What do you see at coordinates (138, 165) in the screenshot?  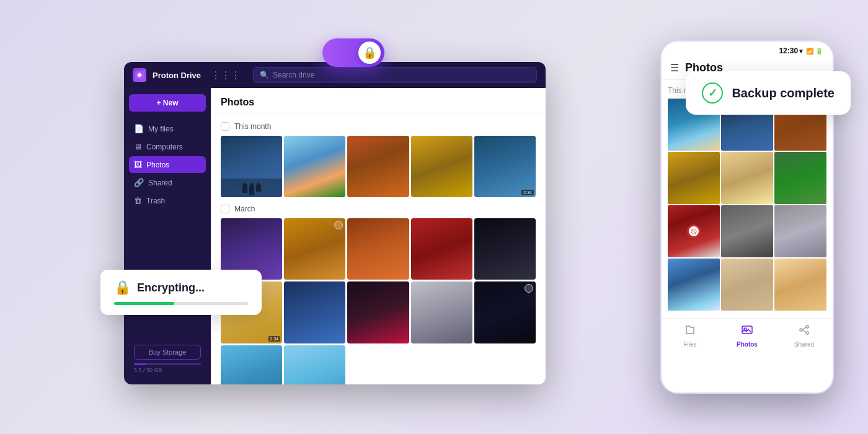 I see `photos-icon: 🖼` at bounding box center [138, 165].